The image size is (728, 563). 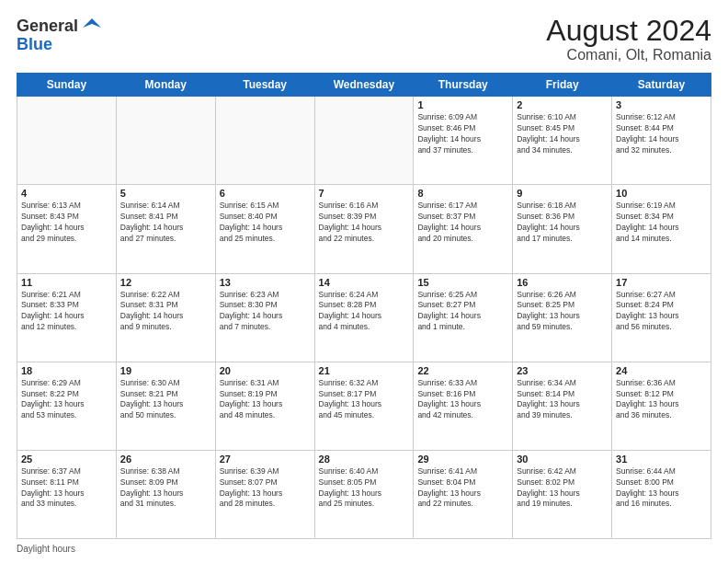 What do you see at coordinates (364, 193) in the screenshot?
I see `day-number: 7` at bounding box center [364, 193].